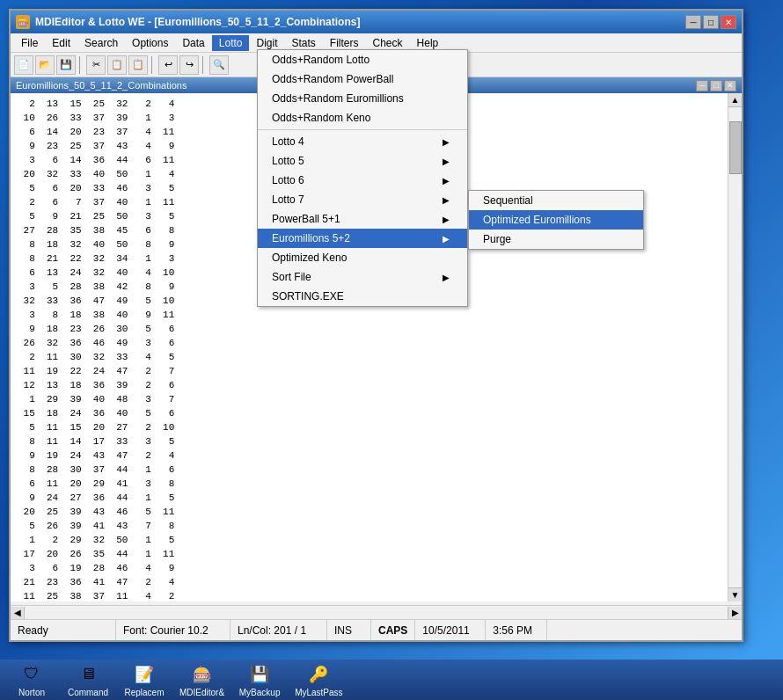 This screenshot has width=783, height=700. I want to click on mdieditor-icon: 🎰, so click(202, 674).